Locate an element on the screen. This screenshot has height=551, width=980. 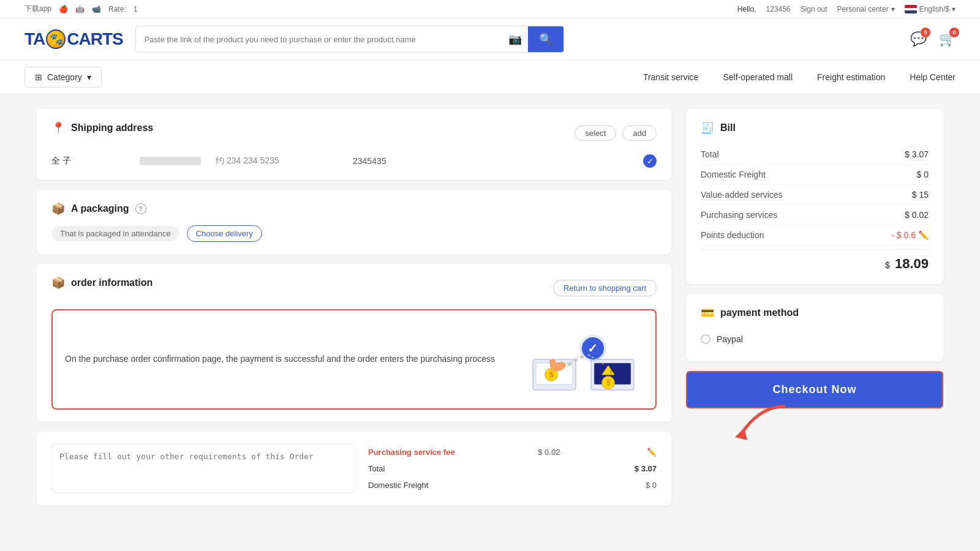
address-name: 全 子 is located at coordinates (88, 161).